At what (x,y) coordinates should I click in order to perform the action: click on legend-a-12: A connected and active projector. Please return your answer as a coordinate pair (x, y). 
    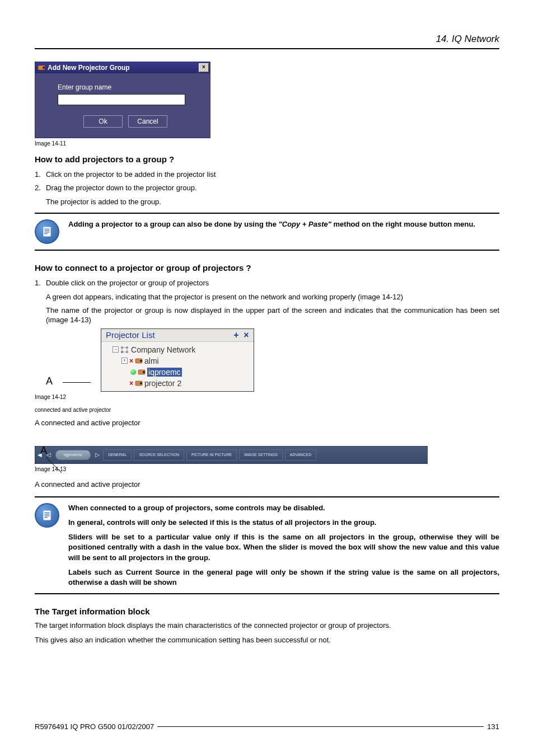
    Looking at the image, I should click on (267, 423).